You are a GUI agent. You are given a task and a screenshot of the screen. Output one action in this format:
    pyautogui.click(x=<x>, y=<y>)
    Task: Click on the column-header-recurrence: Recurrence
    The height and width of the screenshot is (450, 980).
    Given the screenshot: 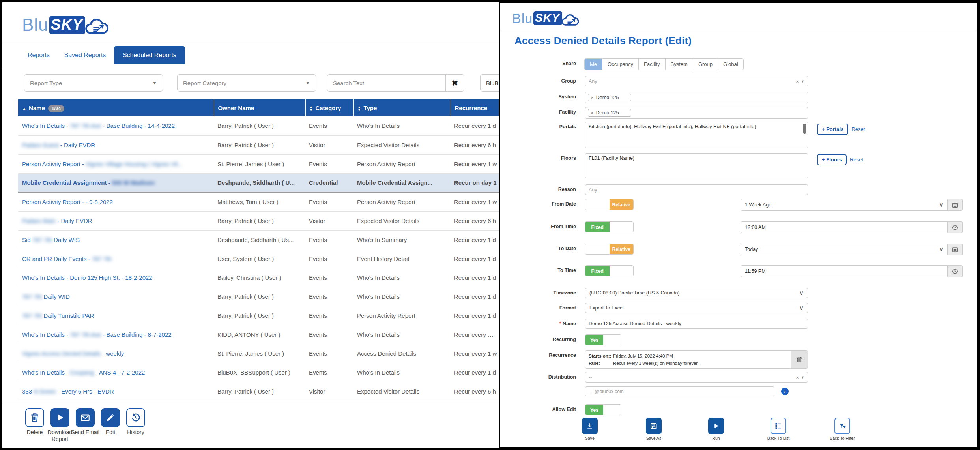 What is the action you would take?
    pyautogui.click(x=476, y=108)
    